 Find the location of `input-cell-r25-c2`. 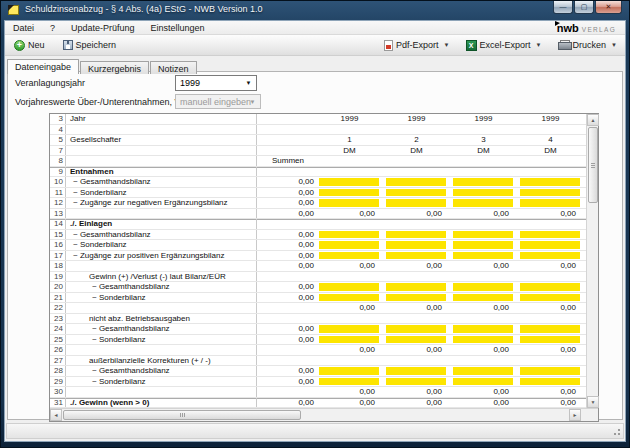

input-cell-r25-c2 is located at coordinates (416, 340).